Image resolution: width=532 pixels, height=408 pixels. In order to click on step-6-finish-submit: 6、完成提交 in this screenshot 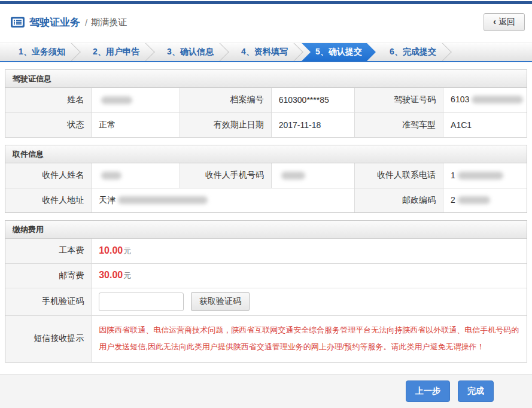, I will do `click(413, 52)`.